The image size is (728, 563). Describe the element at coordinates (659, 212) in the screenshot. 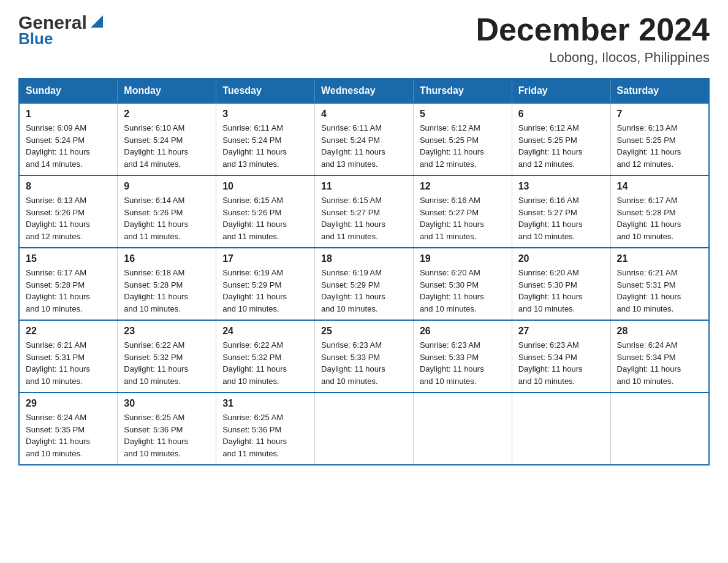

I see `calendar-cell: 14 Sunrise: 6:17 AM Sunset: 5:28 PM Dayl…` at that location.